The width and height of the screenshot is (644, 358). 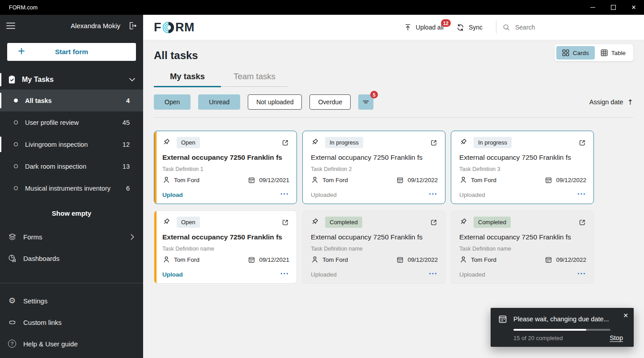 What do you see at coordinates (366, 102) in the screenshot?
I see `more-filters-button: 5` at bounding box center [366, 102].